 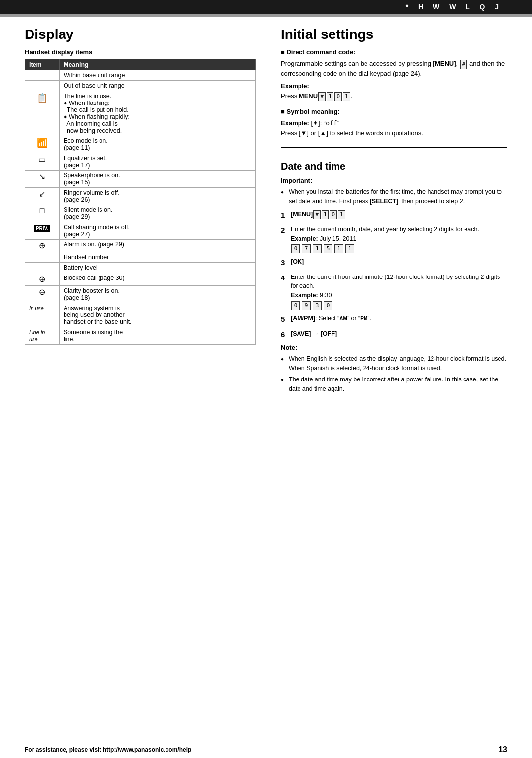 I want to click on step-list: 1 [MENU]#101 2 Enter the current month, …, so click(x=394, y=275).